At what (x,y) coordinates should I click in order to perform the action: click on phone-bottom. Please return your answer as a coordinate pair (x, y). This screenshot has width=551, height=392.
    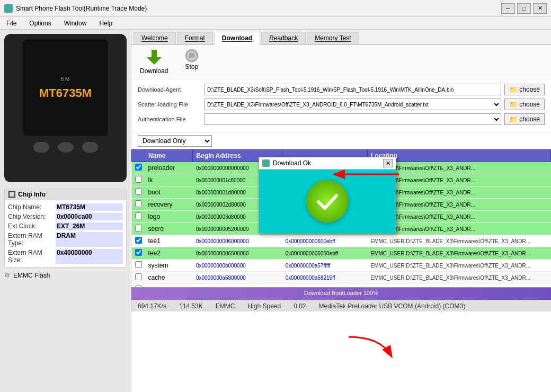
    Looking at the image, I should click on (66, 147).